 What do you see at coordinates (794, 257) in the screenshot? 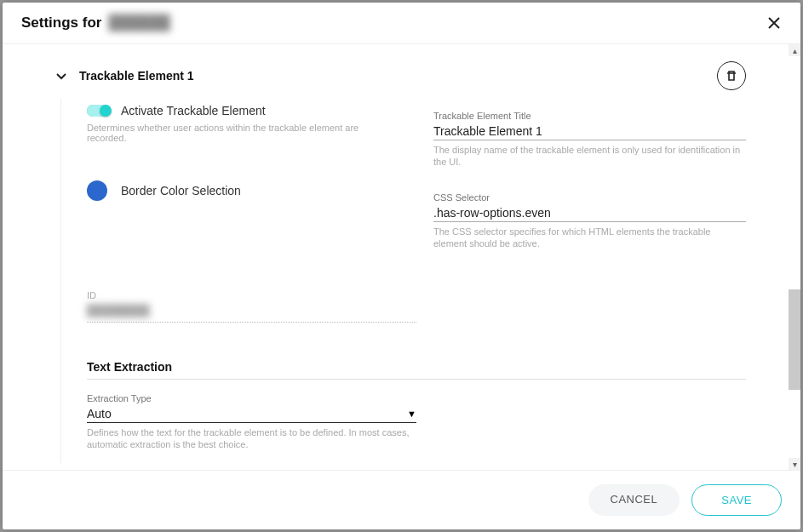
I see `vertical-scrollbar: ▴ ▾` at bounding box center [794, 257].